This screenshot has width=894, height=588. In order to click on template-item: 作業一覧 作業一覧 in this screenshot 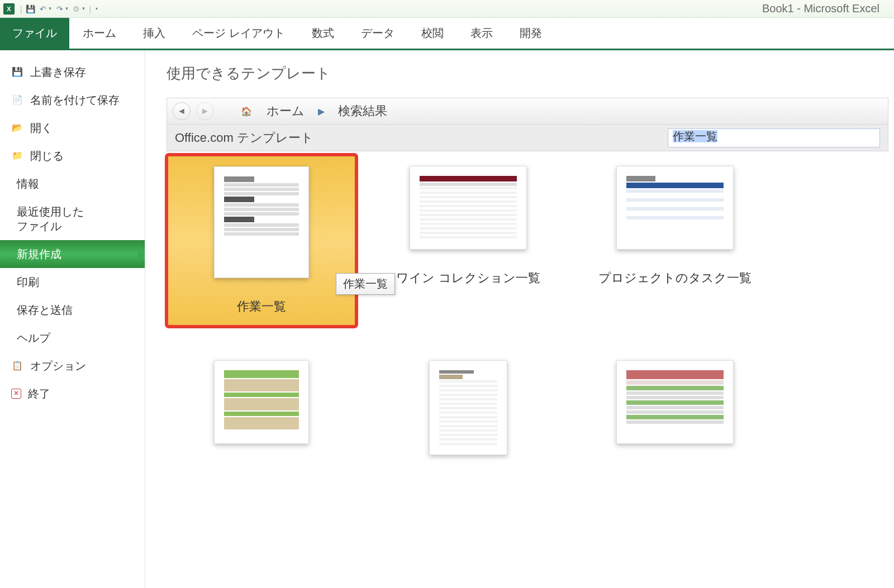, I will do `click(261, 241)`.